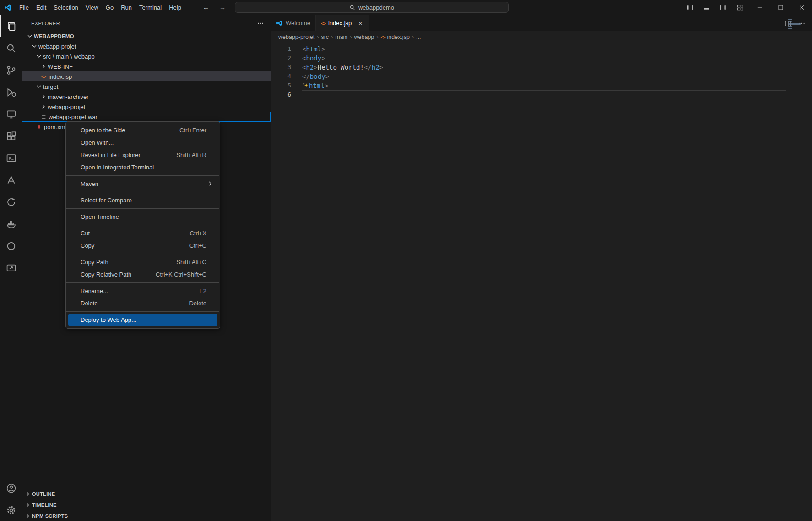 Image resolution: width=812 pixels, height=521 pixels. I want to click on activity-item-docker, so click(11, 224).